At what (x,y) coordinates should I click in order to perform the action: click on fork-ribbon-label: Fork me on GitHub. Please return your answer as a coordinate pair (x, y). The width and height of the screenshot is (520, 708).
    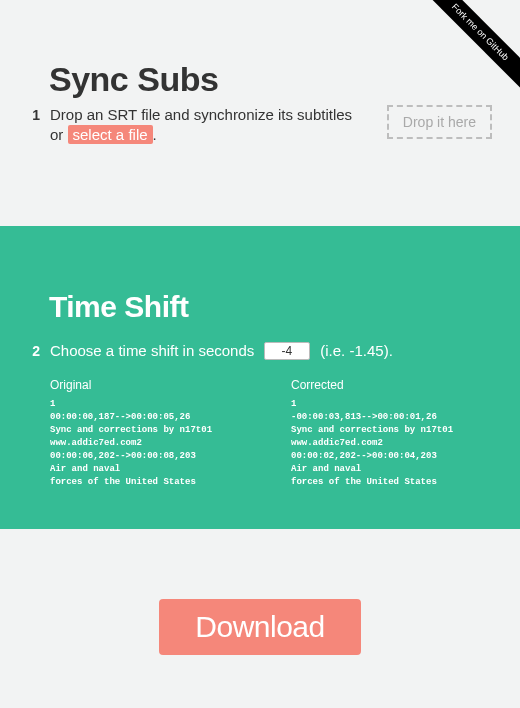
    Looking at the image, I should click on (468, 48).